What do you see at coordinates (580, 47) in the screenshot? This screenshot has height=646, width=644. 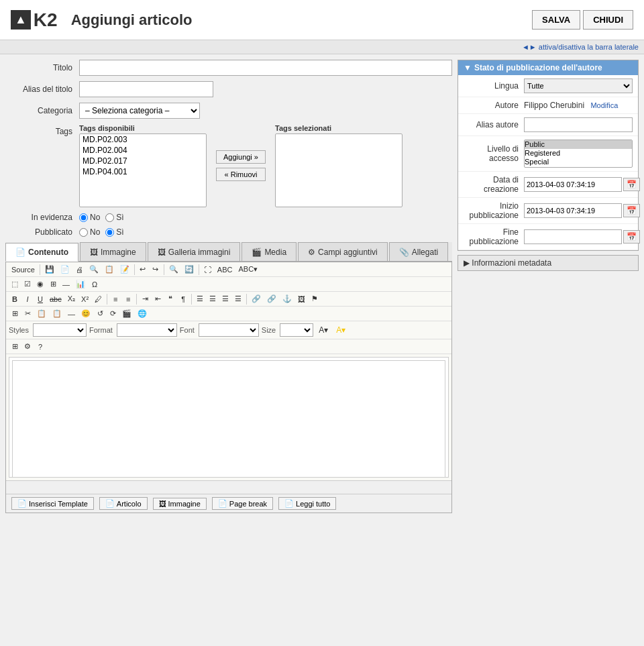 I see `sidebar-toggle-link: ◄► attiva/disattiva la barra laterale` at bounding box center [580, 47].